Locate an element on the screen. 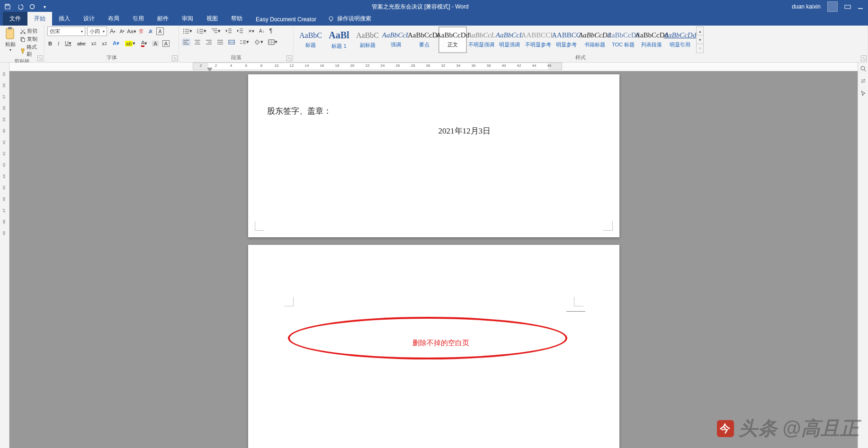  style-bt: AaBbCcDd书籍标题 is located at coordinates (595, 40).